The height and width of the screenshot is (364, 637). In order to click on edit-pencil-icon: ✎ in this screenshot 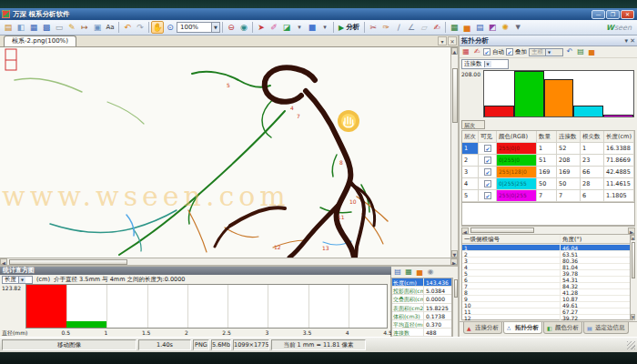, I will do `click(72, 27)`.